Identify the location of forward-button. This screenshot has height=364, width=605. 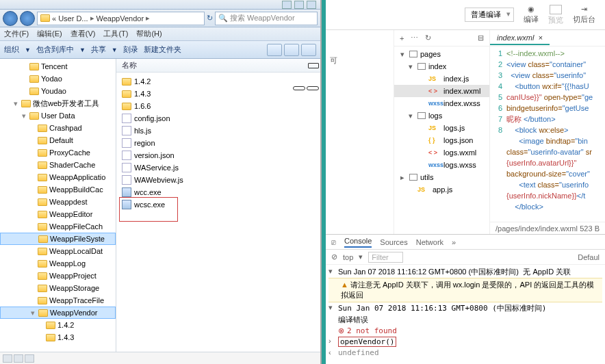
(27, 18).